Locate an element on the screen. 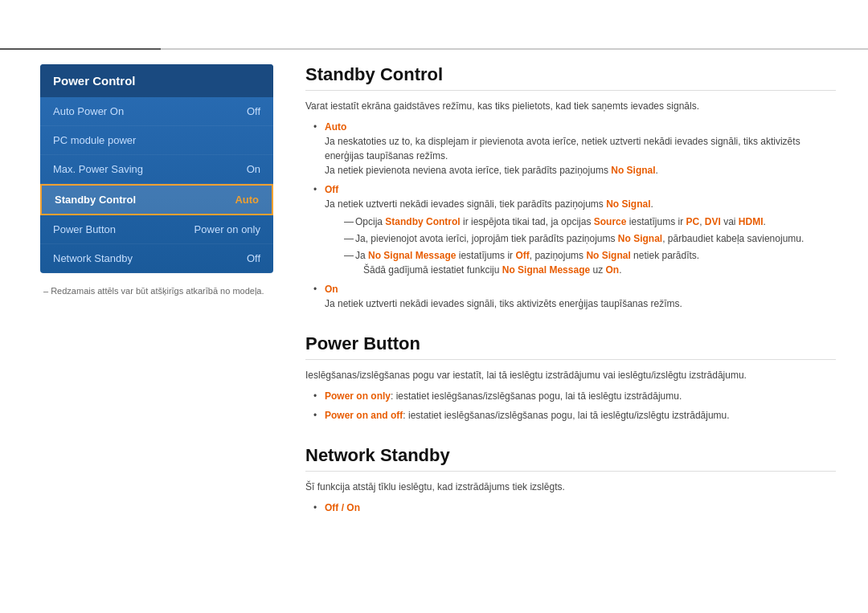  off-on-label: Off / On is located at coordinates (342, 508).